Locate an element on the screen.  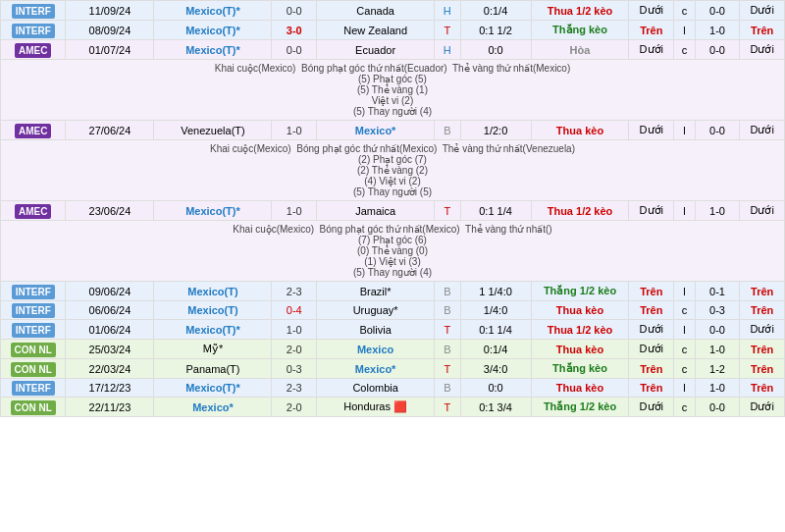
table-row: AMEC 27/06/24 Venezuela(T) 1-0 Mexico* B… is located at coordinates (392, 131).